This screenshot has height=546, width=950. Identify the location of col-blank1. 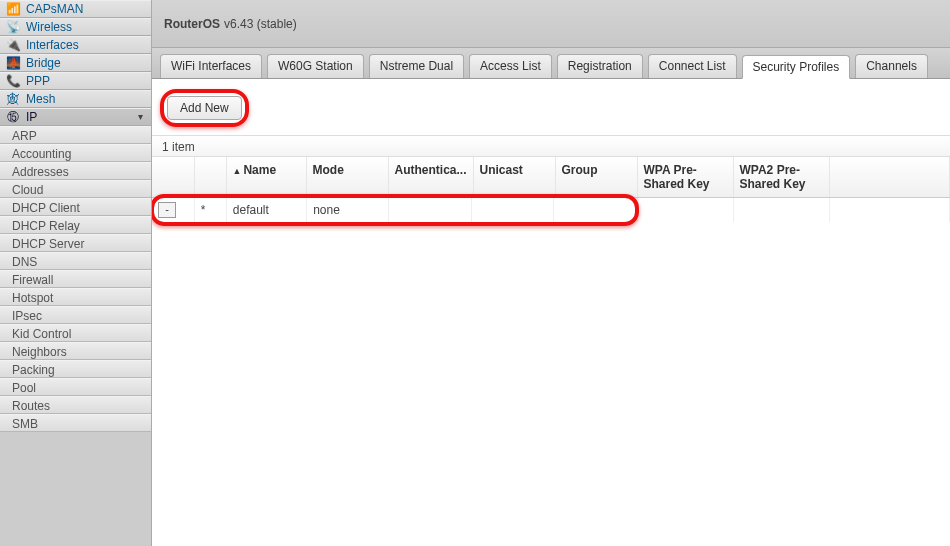
(173, 178).